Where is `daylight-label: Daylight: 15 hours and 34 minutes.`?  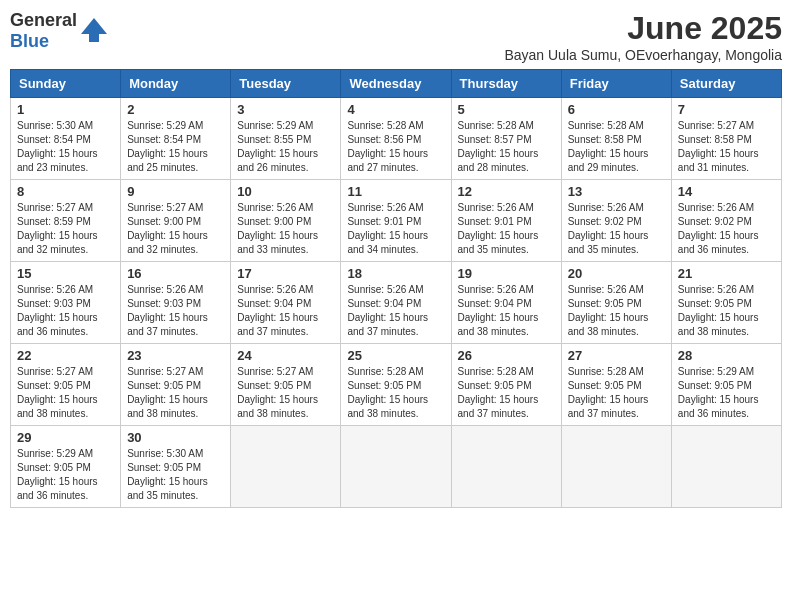
daylight-label: Daylight: 15 hours and 34 minutes. is located at coordinates (388, 242).